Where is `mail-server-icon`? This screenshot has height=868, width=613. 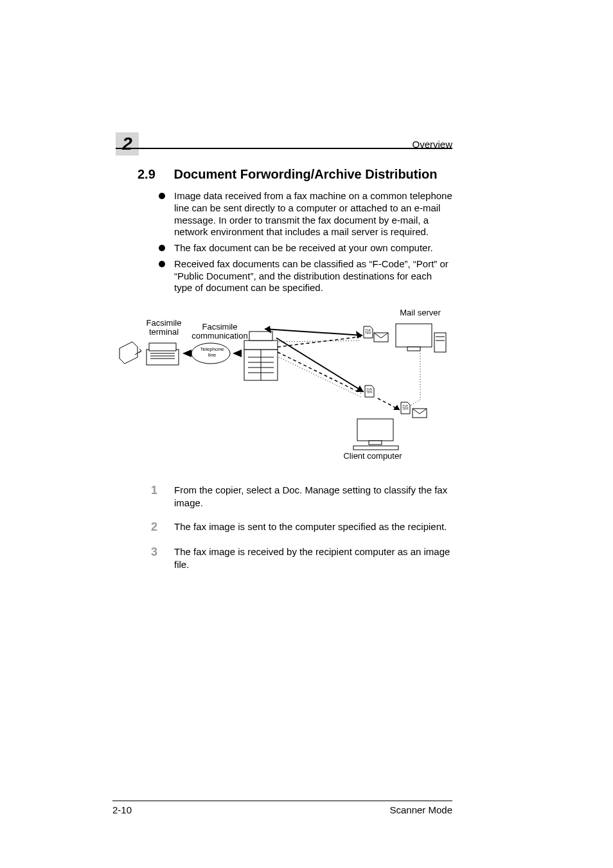
mail-server-icon is located at coordinates (421, 338).